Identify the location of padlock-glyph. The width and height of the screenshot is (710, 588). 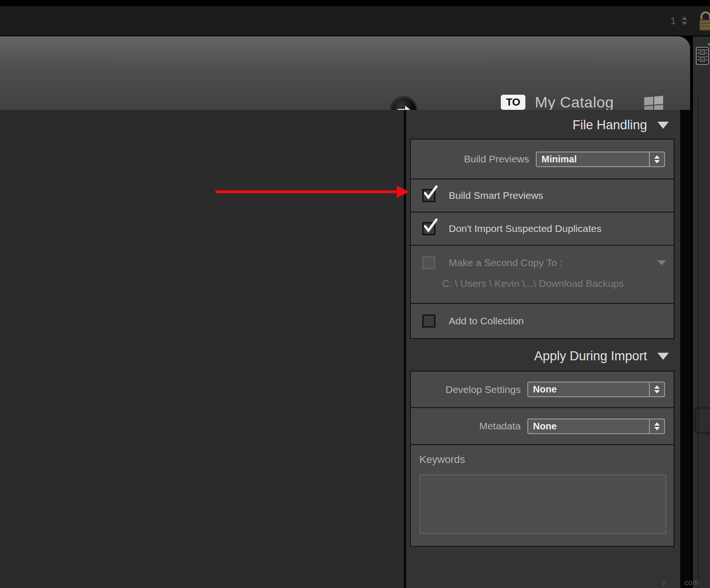
(704, 21).